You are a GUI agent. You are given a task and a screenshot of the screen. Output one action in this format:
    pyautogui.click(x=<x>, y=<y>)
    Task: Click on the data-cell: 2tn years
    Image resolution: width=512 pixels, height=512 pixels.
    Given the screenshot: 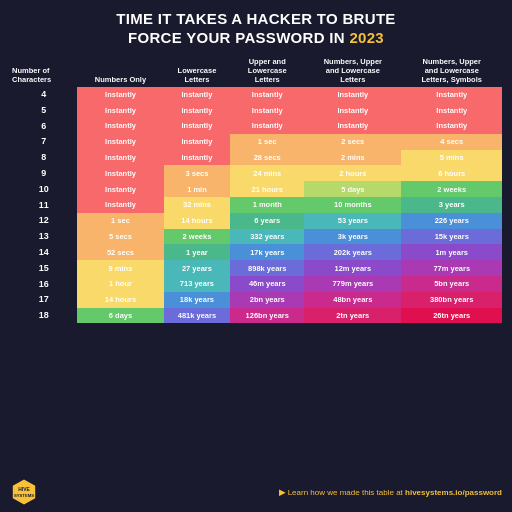 What is the action you would take?
    pyautogui.click(x=352, y=316)
    